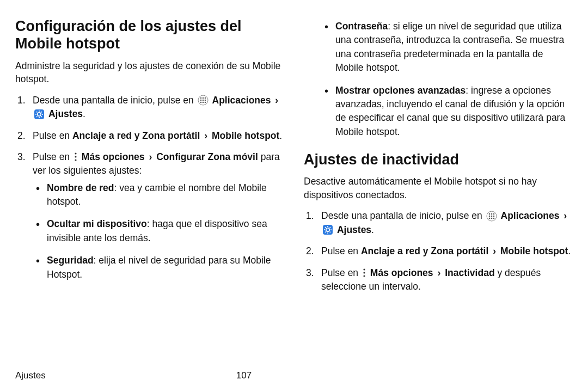  Describe the element at coordinates (97, 224) in the screenshot. I see `bullet-label: Ocultar mi dispositivo` at that location.